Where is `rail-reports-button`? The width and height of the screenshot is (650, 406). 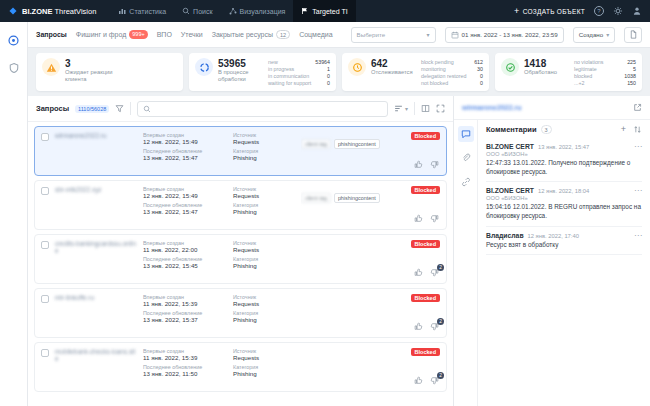 rail-reports-button is located at coordinates (14, 68).